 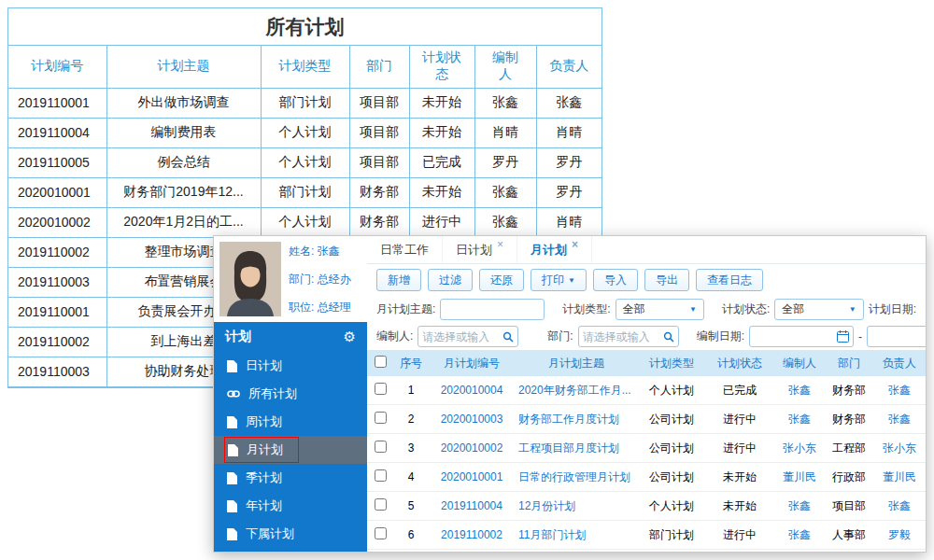 I want to click on sidebar-item-monthly-plan: 月计划, so click(x=290, y=450).